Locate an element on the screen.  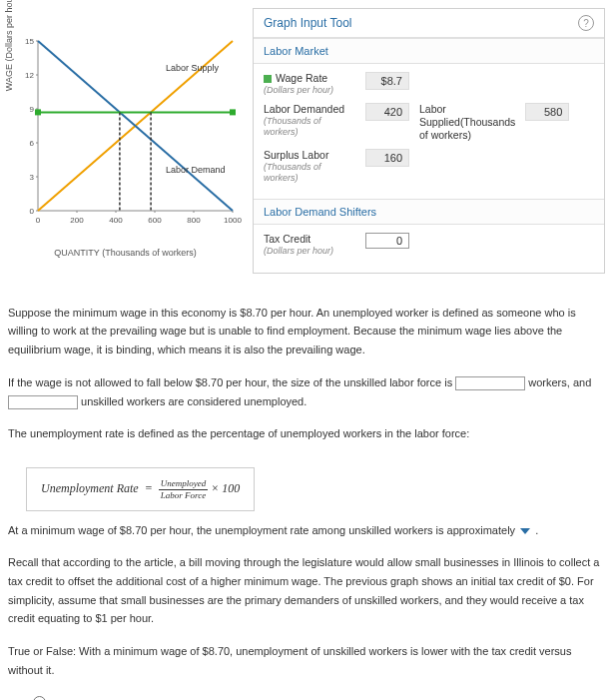
paragraph-rate-def: The unemployment rate is defined as the … is located at coordinates (306, 433).